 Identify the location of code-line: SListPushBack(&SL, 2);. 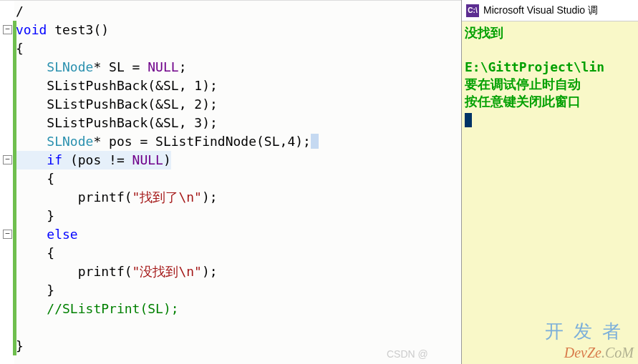
(168, 104).